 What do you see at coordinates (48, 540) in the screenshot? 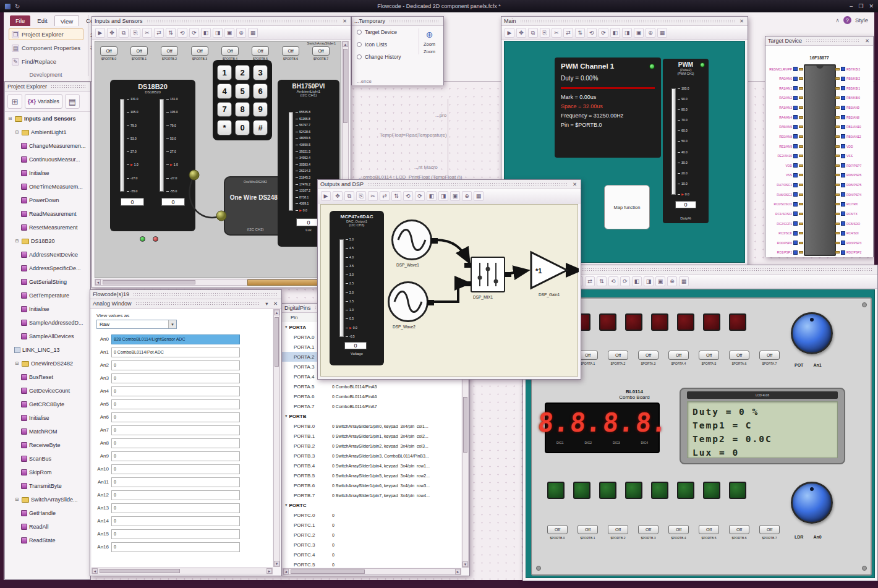
I see `tree-item: ReadState` at bounding box center [48, 540].